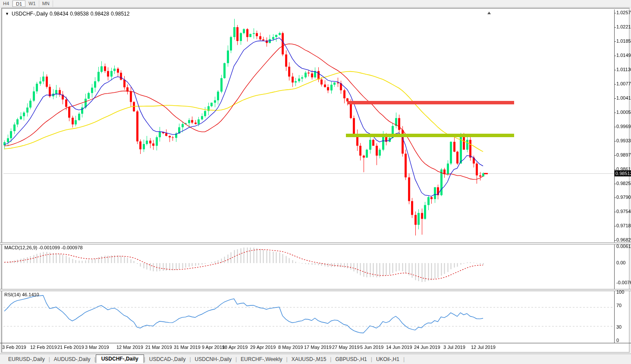 The height and width of the screenshot is (364, 631). Describe the element at coordinates (71, 347) in the screenshot. I see `date-tick: 21 Feb 2019` at that location.